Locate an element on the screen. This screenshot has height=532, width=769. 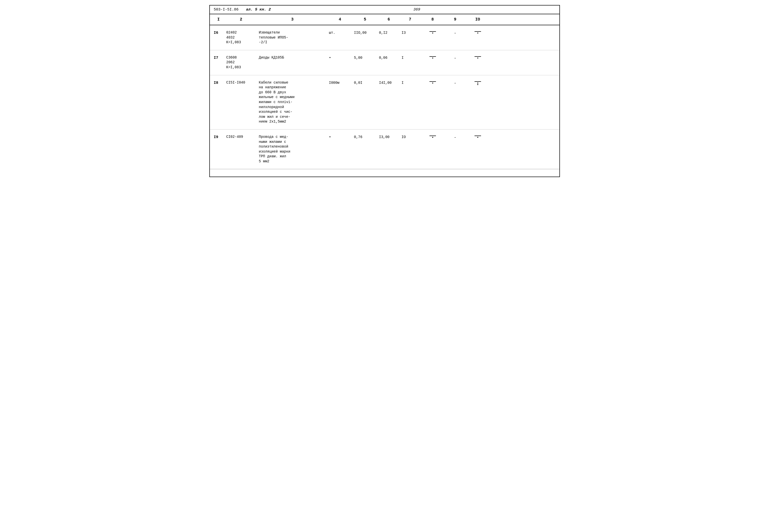
col-header-8: 8 is located at coordinates (433, 19).